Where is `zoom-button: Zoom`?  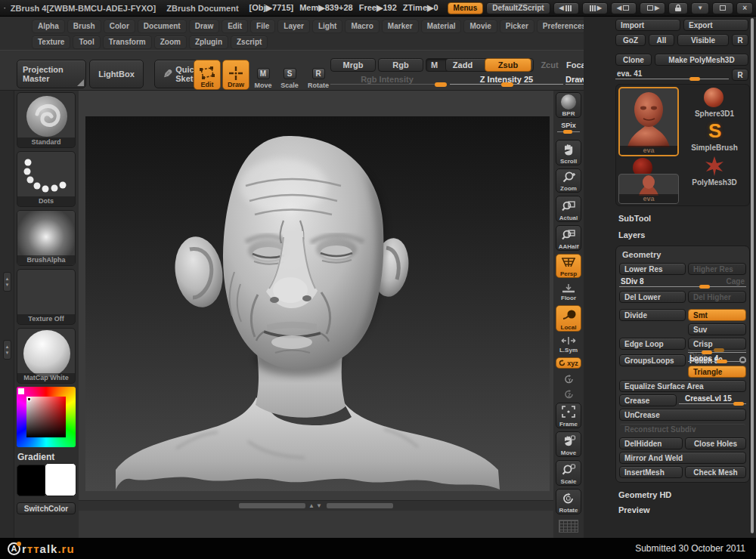 zoom-button: Zoom is located at coordinates (569, 181).